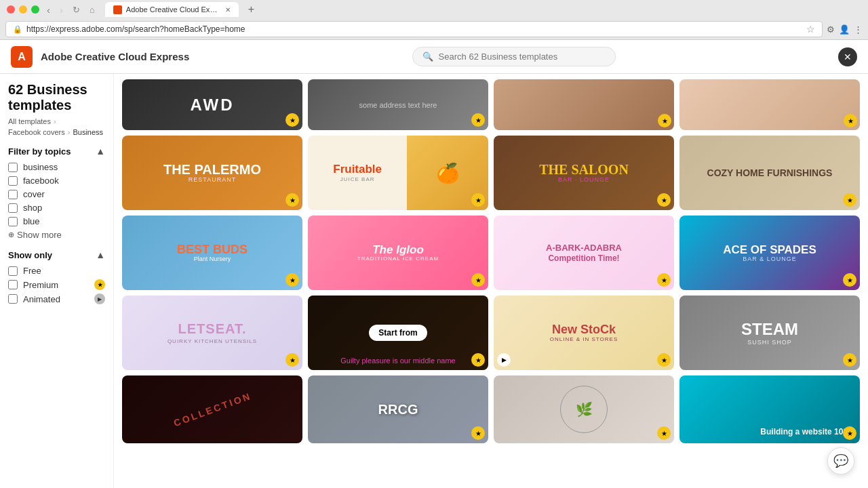 The image size is (868, 488). Describe the element at coordinates (18, 30) in the screenshot. I see `lock-icon: 🔒` at that location.